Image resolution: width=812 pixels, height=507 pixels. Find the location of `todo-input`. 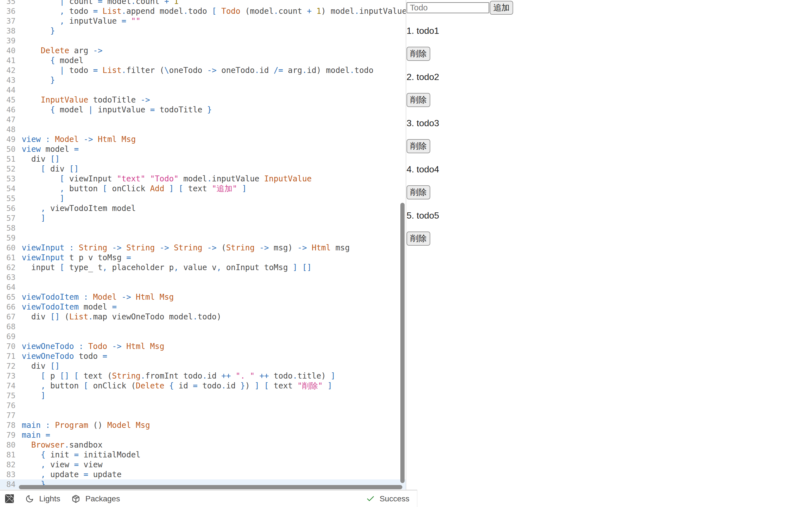

todo-input is located at coordinates (448, 8).